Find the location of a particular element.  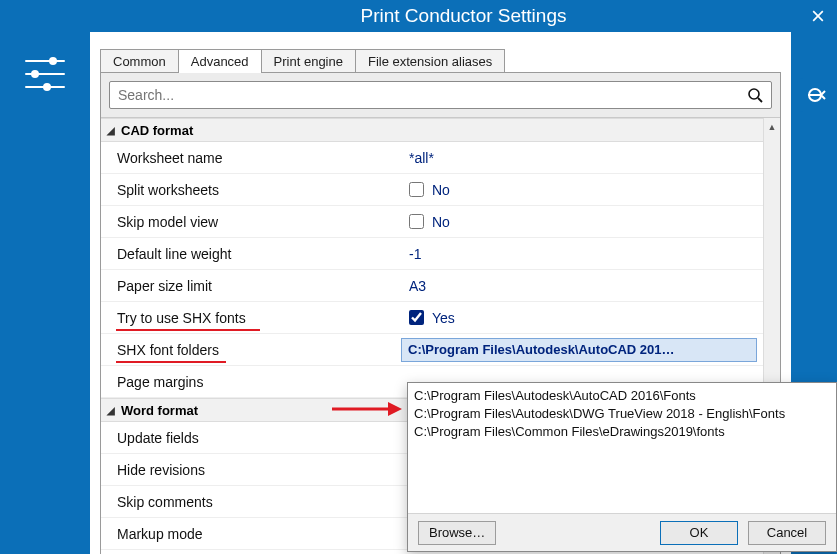

shx-folders-field: C:\Program Files\Autodesk\AutoCAD 201… is located at coordinates (579, 350).